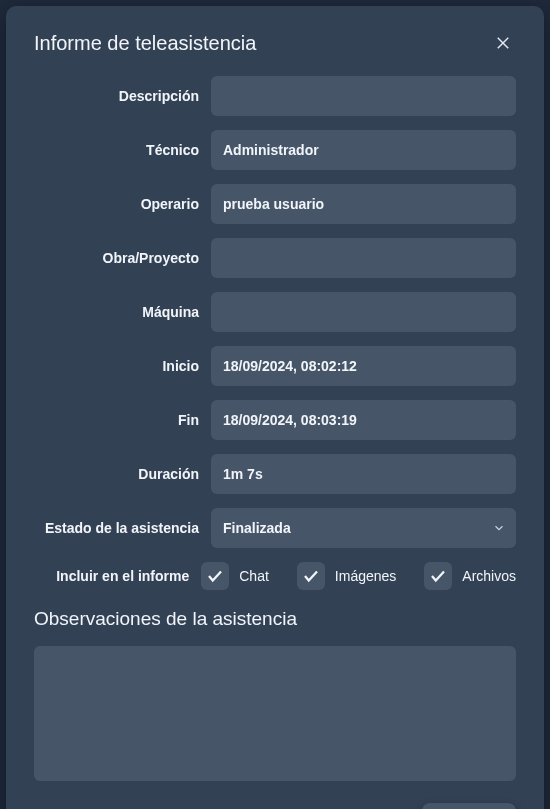 The image size is (550, 809). Describe the element at coordinates (275, 312) in the screenshot. I see `field-row-maquina: Máquina` at that location.